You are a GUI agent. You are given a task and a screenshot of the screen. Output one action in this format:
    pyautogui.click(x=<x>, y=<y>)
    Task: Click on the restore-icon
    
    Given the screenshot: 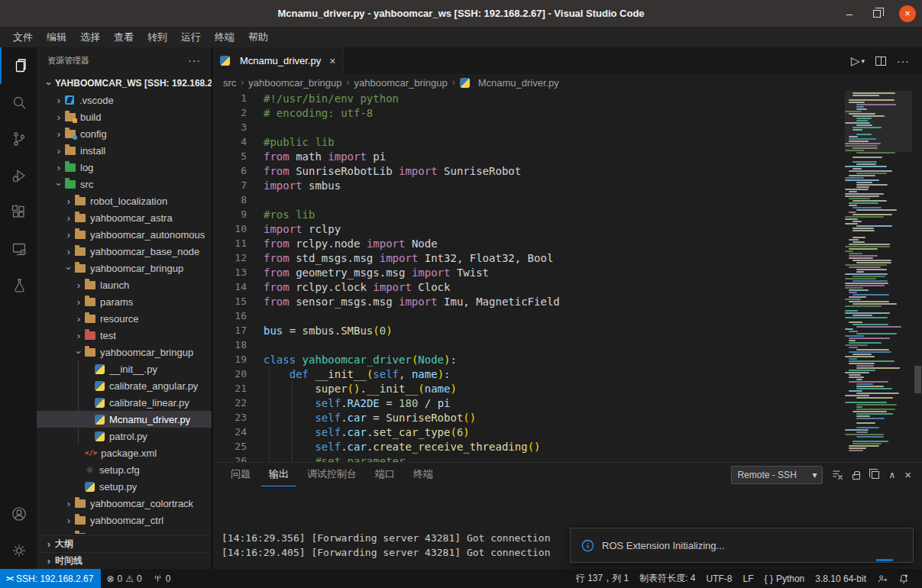 What is the action you would take?
    pyautogui.click(x=877, y=14)
    